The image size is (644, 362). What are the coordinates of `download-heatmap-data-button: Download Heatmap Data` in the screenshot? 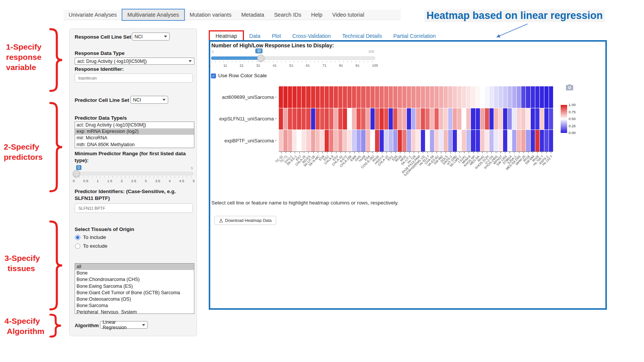 It's located at (245, 220).